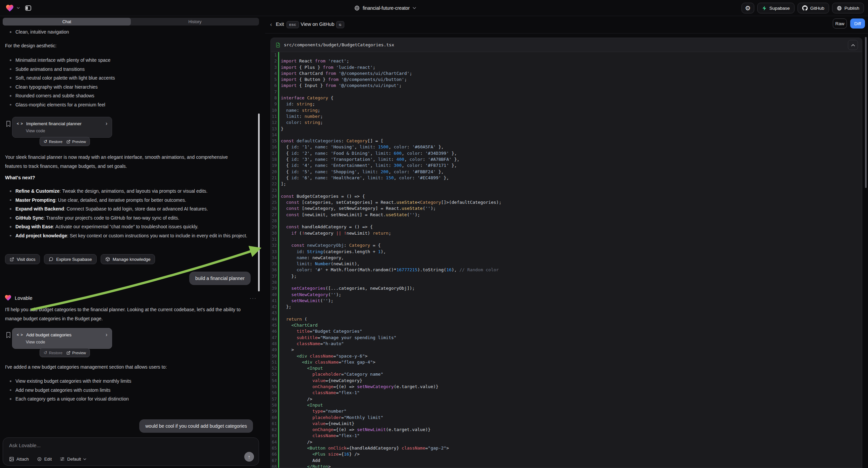 The width and height of the screenshot is (868, 468). I want to click on line-number: 55, so click(274, 387).